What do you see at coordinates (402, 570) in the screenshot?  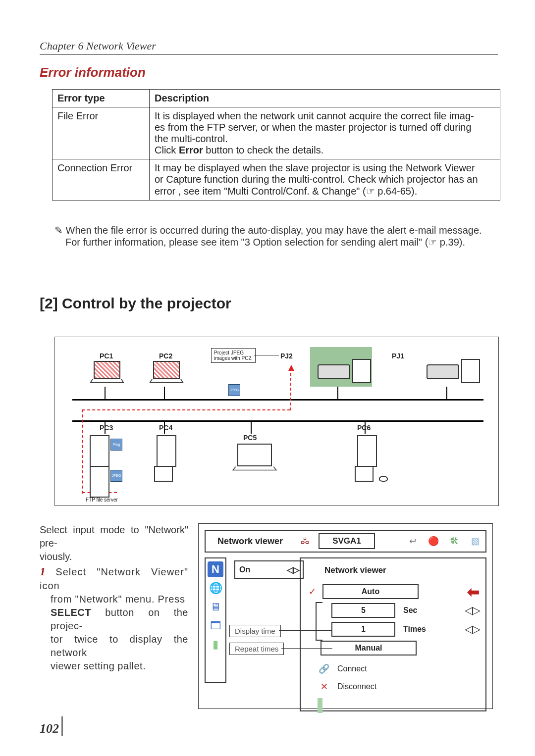 I see `panel-title: Network viewer` at bounding box center [402, 570].